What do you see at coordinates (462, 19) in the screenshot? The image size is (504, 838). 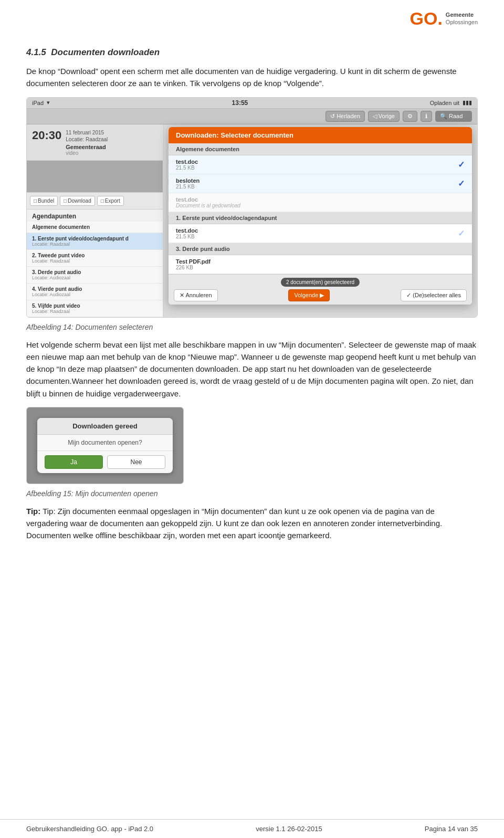 I see `logo-company-text: Gemeente Oplossingen` at bounding box center [462, 19].